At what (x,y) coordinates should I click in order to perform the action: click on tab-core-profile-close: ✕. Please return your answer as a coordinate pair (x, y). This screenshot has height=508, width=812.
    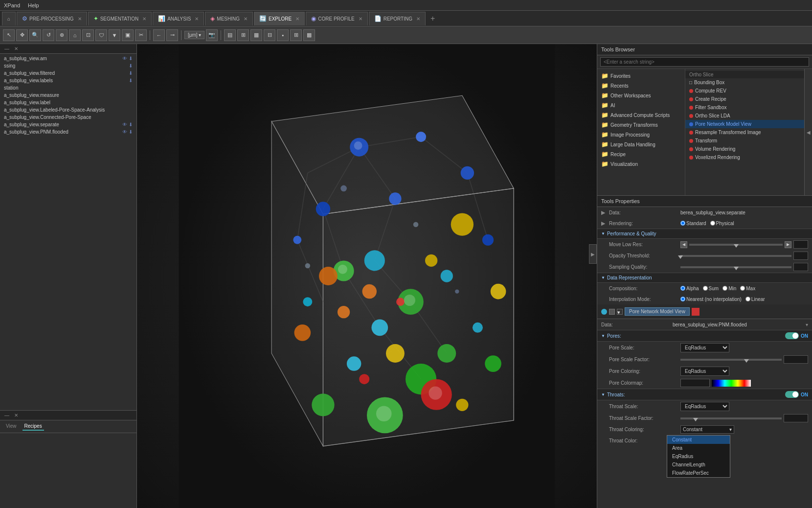
    Looking at the image, I should click on (361, 19).